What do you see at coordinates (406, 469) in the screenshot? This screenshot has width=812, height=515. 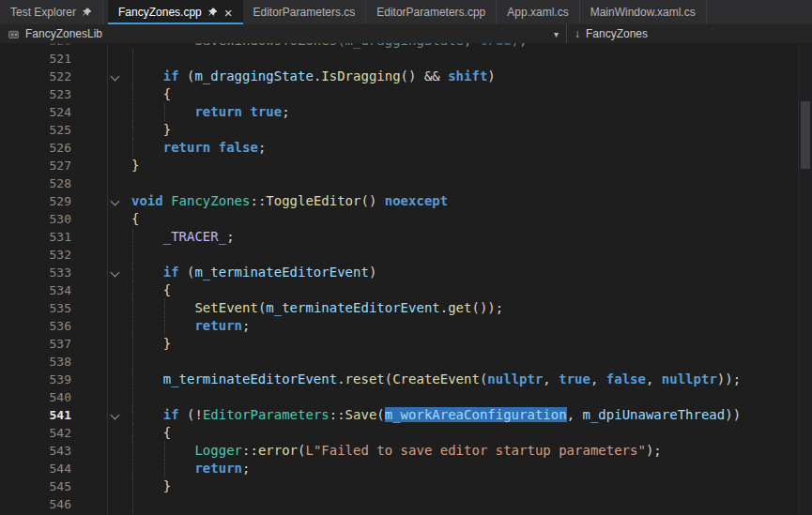 I see `code-line: 544 return;` at bounding box center [406, 469].